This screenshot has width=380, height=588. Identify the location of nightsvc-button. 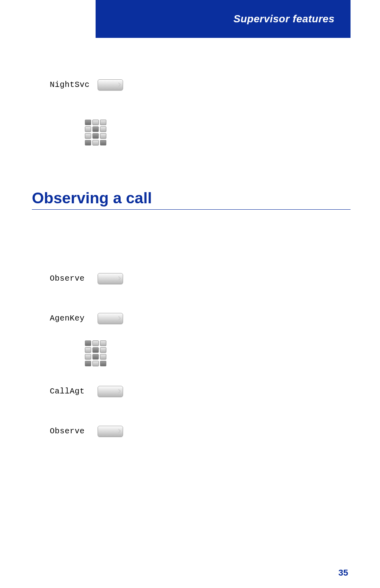
(110, 85).